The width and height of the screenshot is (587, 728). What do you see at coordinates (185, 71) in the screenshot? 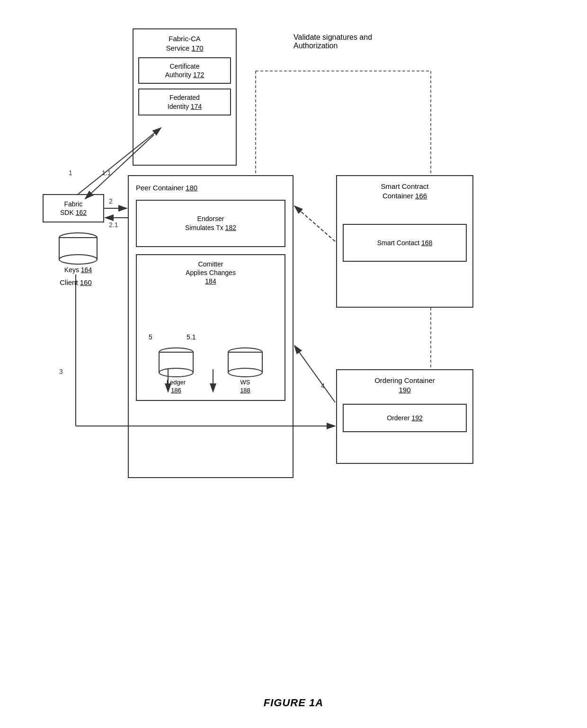
I see `cert-auth-box: CertificateAuthority 172` at bounding box center [185, 71].